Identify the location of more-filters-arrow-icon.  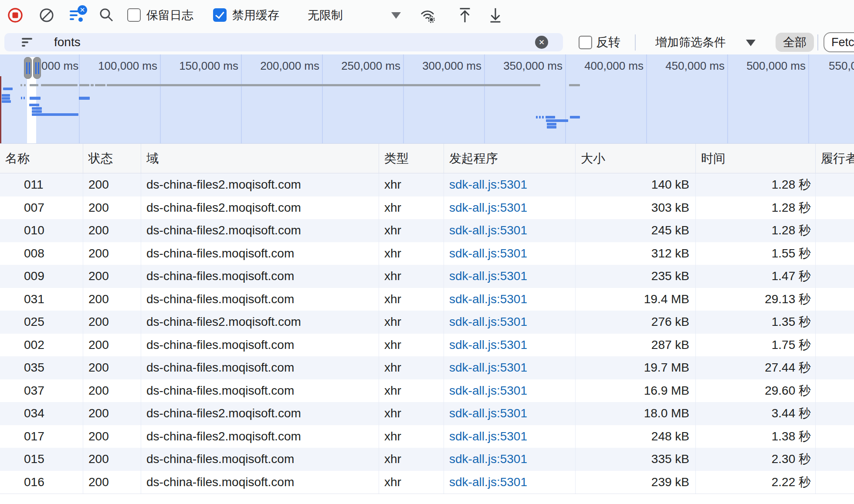
(751, 43).